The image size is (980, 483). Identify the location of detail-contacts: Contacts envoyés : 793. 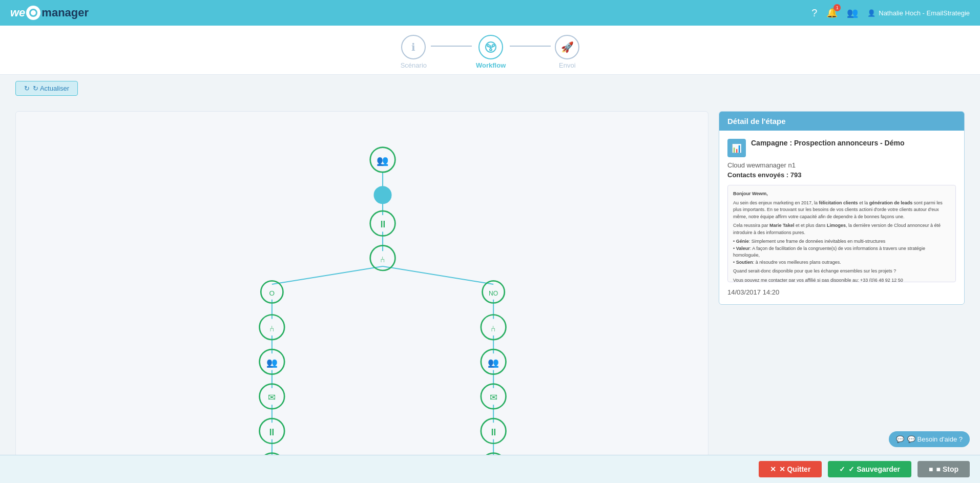
(842, 175).